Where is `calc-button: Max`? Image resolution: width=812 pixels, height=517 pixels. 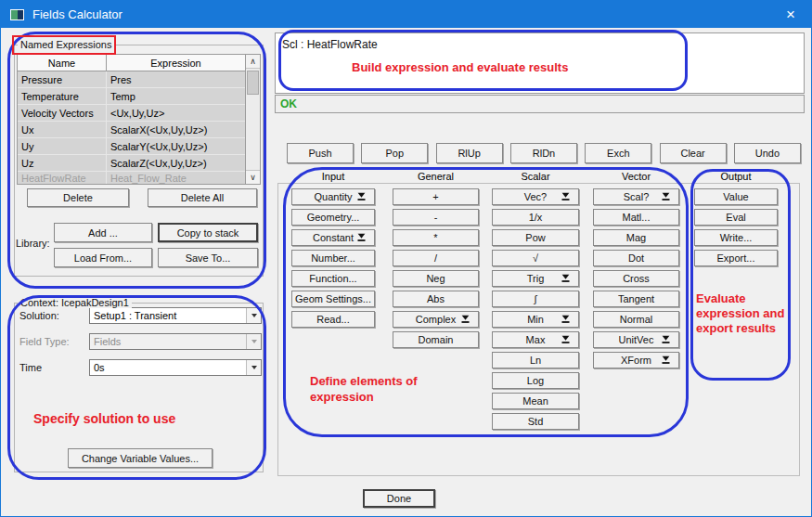 calc-button: Max is located at coordinates (535, 340).